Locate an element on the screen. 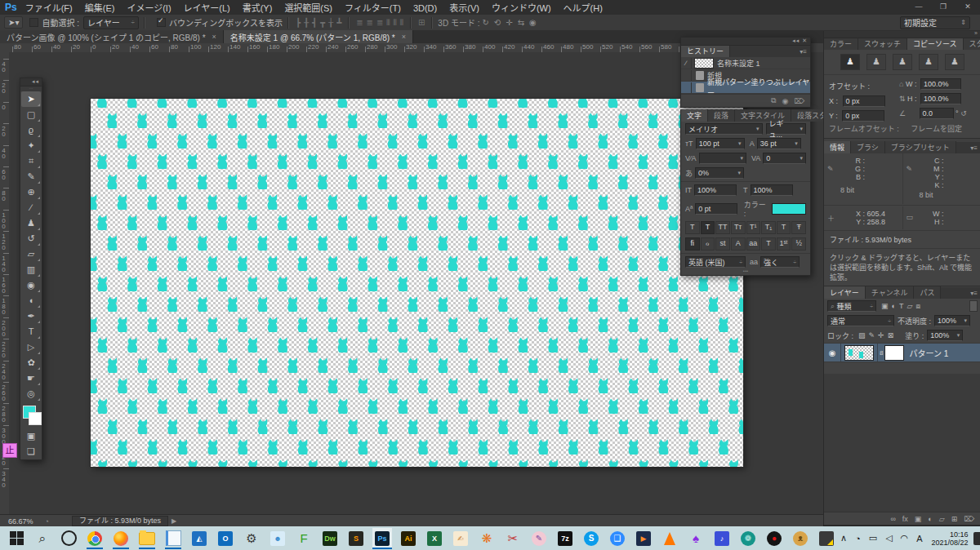  crop-tool: ⌗ is located at coordinates (31, 162).